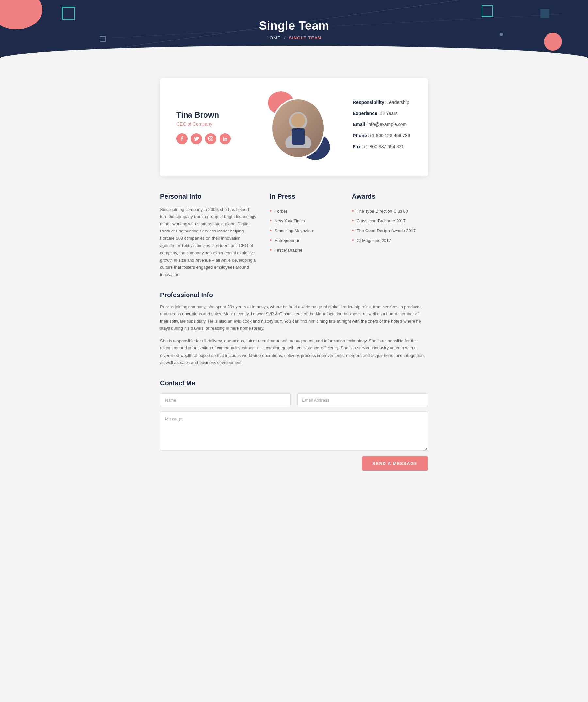  Describe the element at coordinates (390, 226) in the screenshot. I see `awards-list: The Type Direction Club 60 Class Icon-Br…` at that location.